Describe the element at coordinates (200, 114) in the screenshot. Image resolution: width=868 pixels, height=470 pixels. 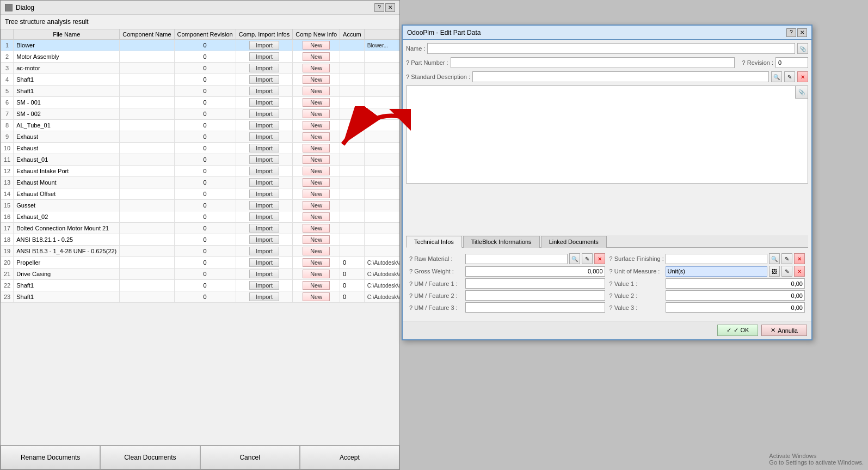
I see `table-row: 7SM - 0020ImportNew` at that location.